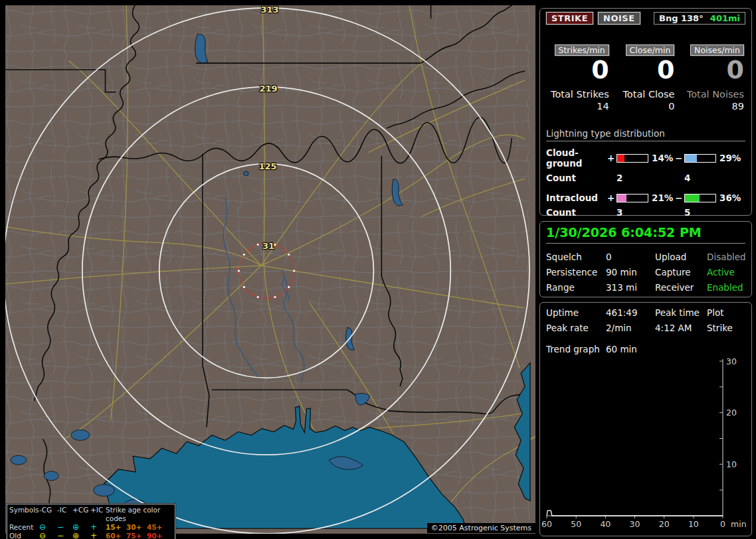 The image size is (756, 539). What do you see at coordinates (739, 524) in the screenshot?
I see `svg-text: min` at bounding box center [739, 524].